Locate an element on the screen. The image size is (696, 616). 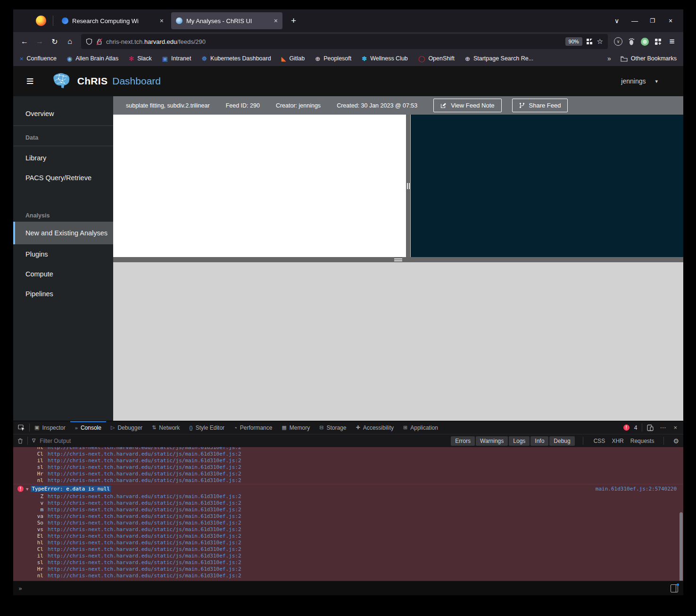
user-menu-label: jennings is located at coordinates (633, 81).